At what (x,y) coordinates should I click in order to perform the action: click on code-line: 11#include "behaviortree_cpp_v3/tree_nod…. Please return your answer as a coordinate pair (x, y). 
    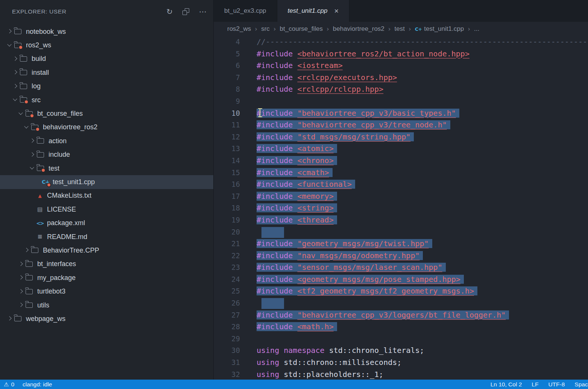
    Looking at the image, I should click on (401, 125).